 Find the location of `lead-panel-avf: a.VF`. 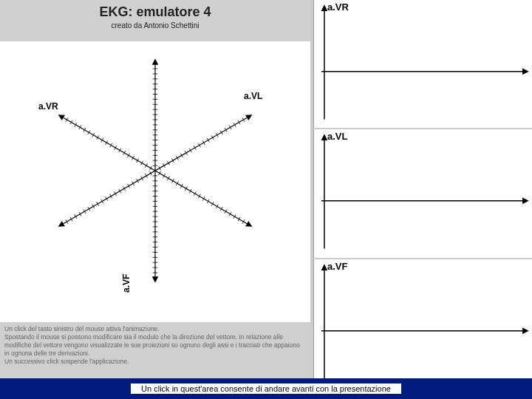

lead-panel-avf: a.VF is located at coordinates (423, 324).